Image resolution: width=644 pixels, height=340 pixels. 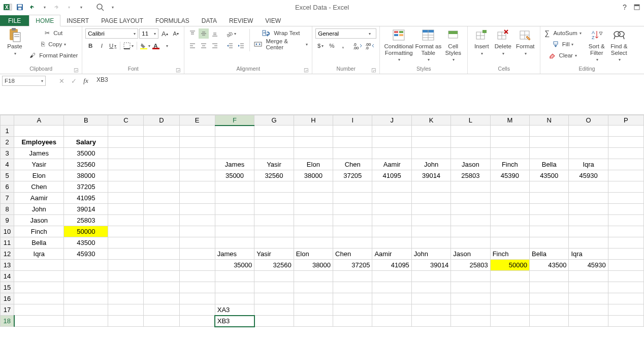 I want to click on row-header-17: 17, so click(x=7, y=310).